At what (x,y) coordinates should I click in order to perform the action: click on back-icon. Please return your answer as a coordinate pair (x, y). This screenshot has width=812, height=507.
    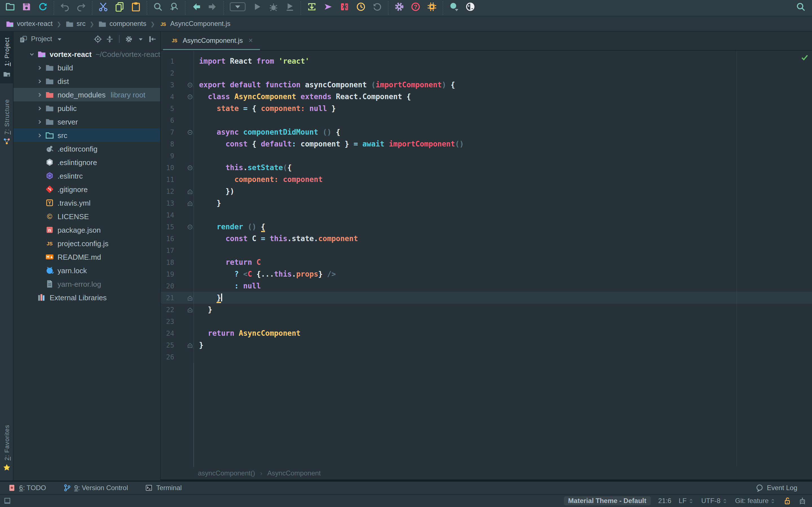
    Looking at the image, I should click on (196, 8).